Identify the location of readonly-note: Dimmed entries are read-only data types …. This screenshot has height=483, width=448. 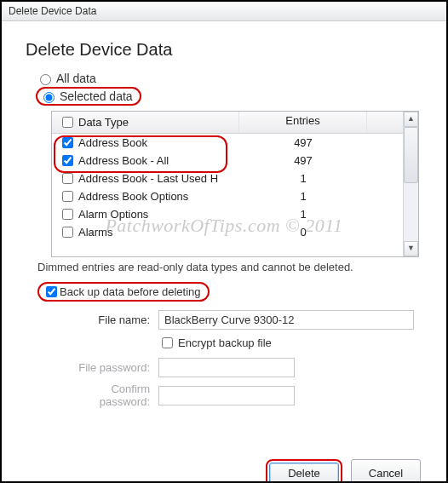
(228, 267).